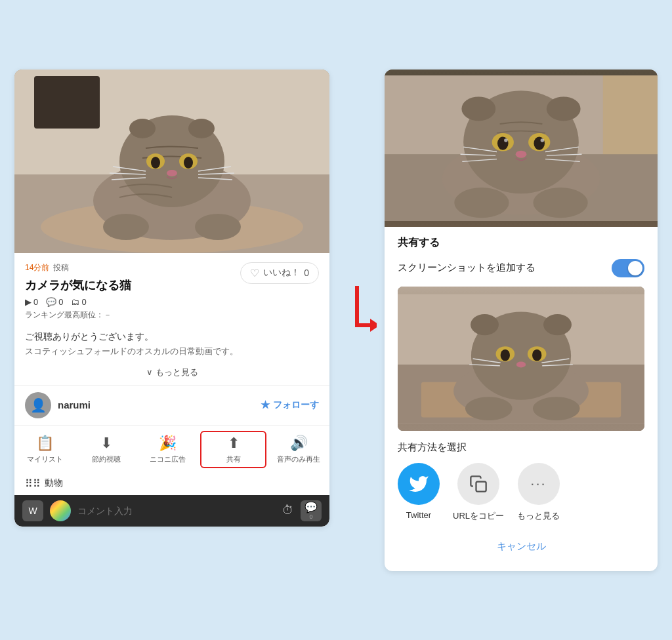 The image size is (672, 640). Describe the element at coordinates (419, 484) in the screenshot. I see `twitter-button` at that location.